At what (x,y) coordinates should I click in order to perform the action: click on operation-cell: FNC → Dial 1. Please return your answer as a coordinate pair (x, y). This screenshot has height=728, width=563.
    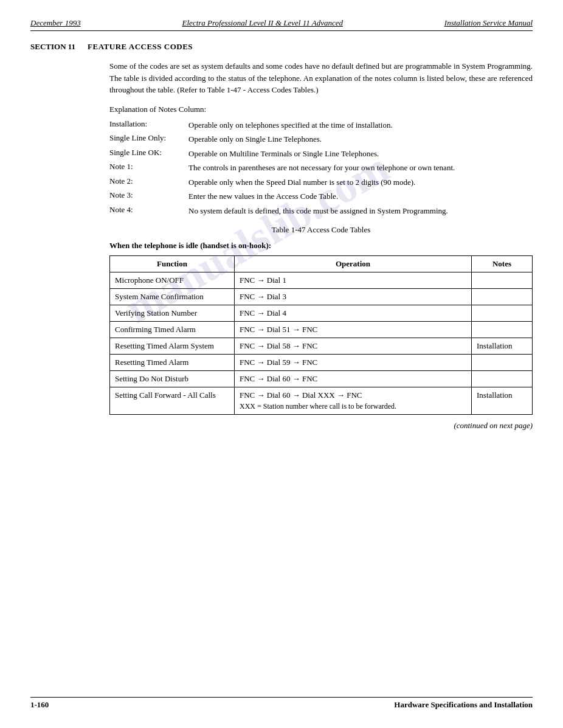
    Looking at the image, I should click on (353, 281).